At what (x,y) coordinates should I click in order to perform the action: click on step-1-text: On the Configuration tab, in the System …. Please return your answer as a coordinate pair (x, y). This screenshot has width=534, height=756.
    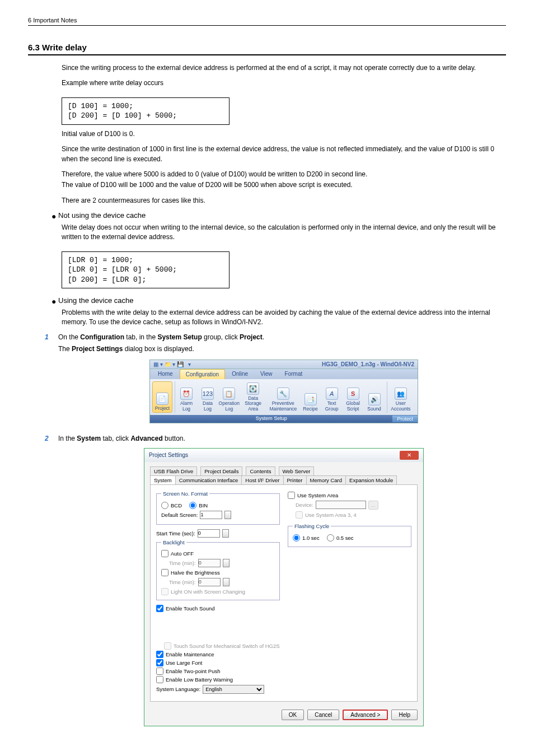
    Looking at the image, I should click on (282, 337).